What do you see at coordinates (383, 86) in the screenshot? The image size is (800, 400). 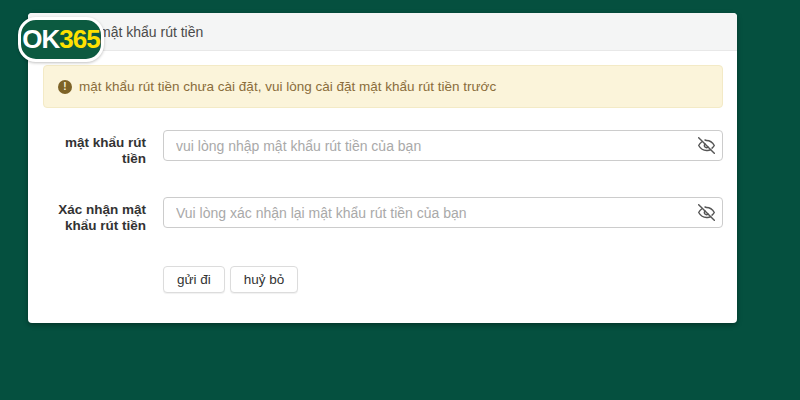 I see `warning-alert: ! mật khẩu rút tiền chưa cài đặt, vui lò…` at bounding box center [383, 86].